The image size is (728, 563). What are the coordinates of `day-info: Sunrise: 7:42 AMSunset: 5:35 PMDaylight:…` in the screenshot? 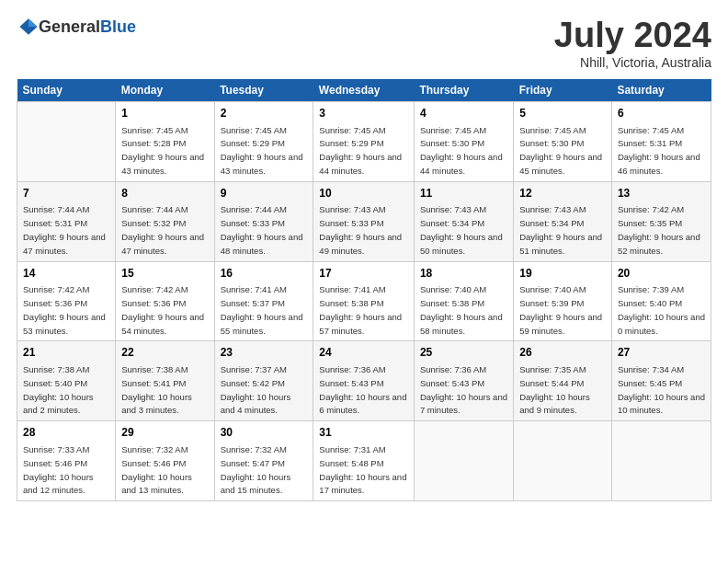 It's located at (659, 230).